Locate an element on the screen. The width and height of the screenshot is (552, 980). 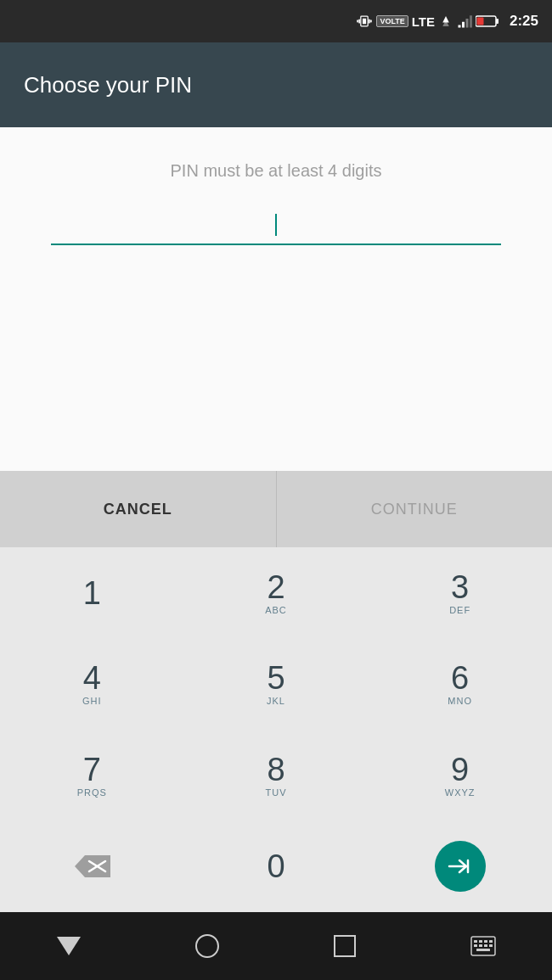
recents-icon is located at coordinates (345, 946).